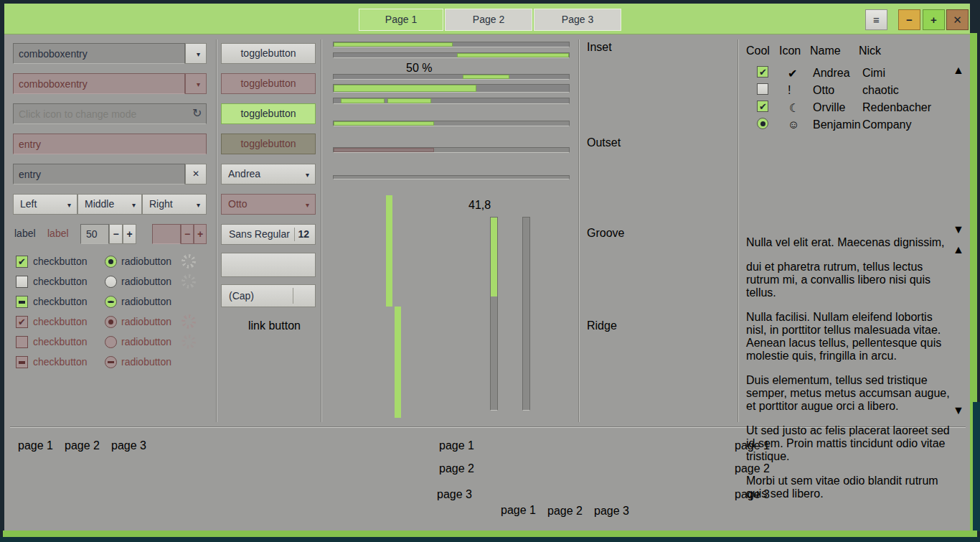 This screenshot has height=542, width=980. Describe the element at coordinates (116, 234) in the screenshot. I see `spin-minus-button: −` at that location.